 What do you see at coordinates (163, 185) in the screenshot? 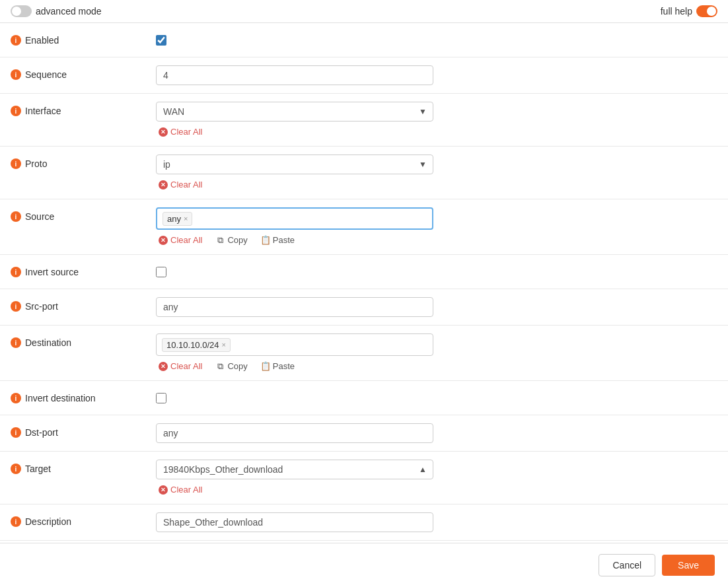
I see `proto-clear-x-icon: ✕` at bounding box center [163, 185].